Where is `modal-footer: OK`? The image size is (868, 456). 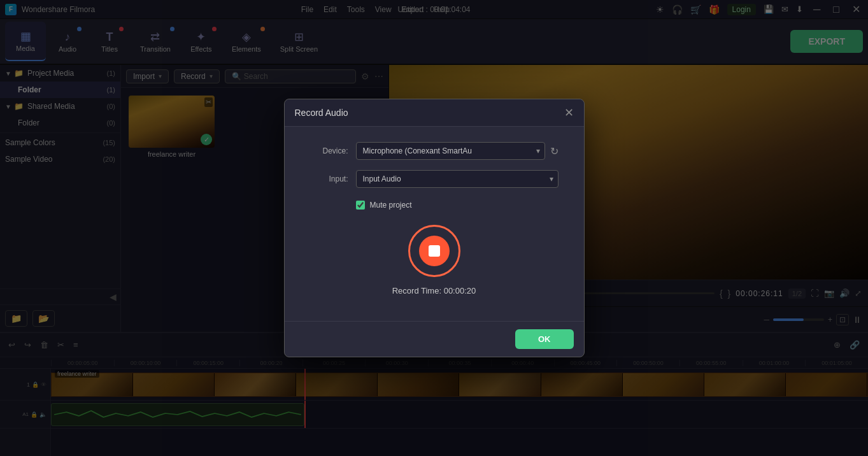 modal-footer: OK is located at coordinates (434, 339).